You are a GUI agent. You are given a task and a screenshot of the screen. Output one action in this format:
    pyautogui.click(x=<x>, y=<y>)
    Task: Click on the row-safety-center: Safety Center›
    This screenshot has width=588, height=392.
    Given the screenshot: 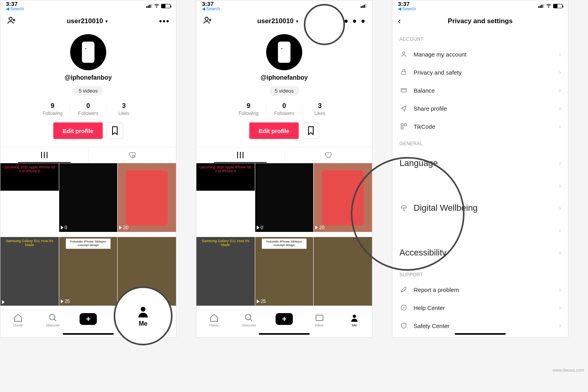 What is the action you would take?
    pyautogui.click(x=480, y=326)
    